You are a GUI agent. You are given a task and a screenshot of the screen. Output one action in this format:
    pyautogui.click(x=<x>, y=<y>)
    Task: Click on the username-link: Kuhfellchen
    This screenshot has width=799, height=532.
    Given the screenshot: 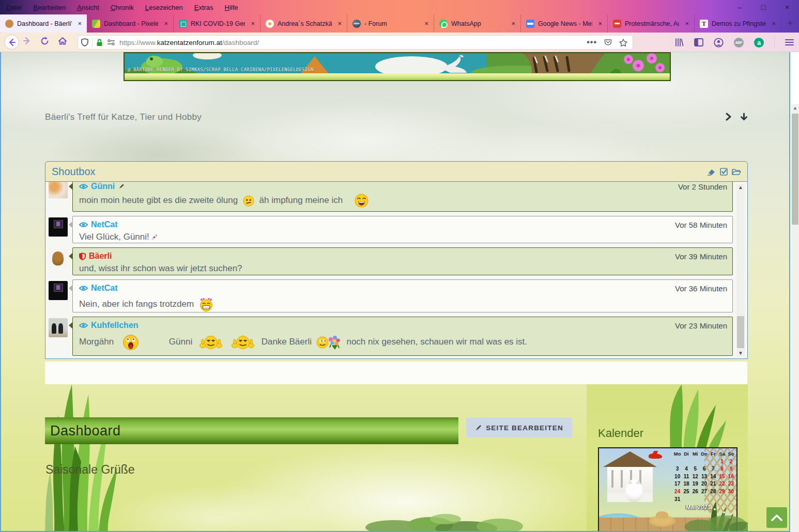 What is the action you would take?
    pyautogui.click(x=115, y=325)
    